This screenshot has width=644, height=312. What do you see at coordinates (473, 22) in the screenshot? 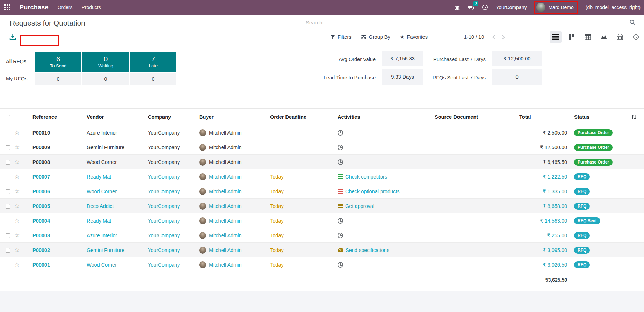
I see `search-input` at bounding box center [473, 22].